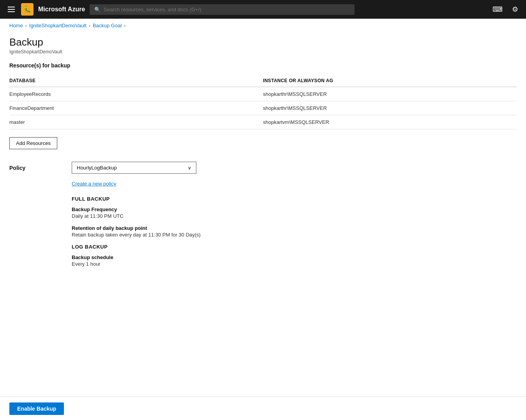 This screenshot has width=526, height=420. I want to click on table-row: EmployeeRecordsshopkarthr\MSSQLSERVER, so click(263, 94).